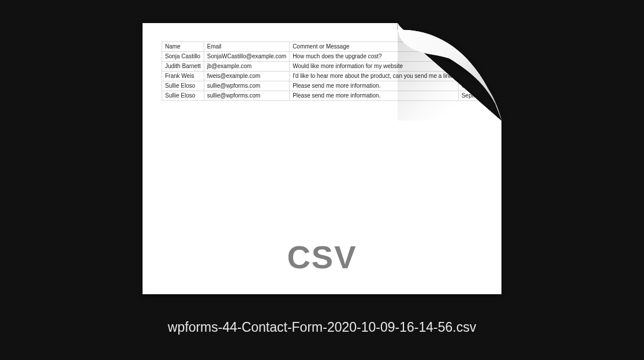 The height and width of the screenshot is (360, 644). Describe the element at coordinates (374, 47) in the screenshot. I see `col-header-comment: Comment or Message` at that location.